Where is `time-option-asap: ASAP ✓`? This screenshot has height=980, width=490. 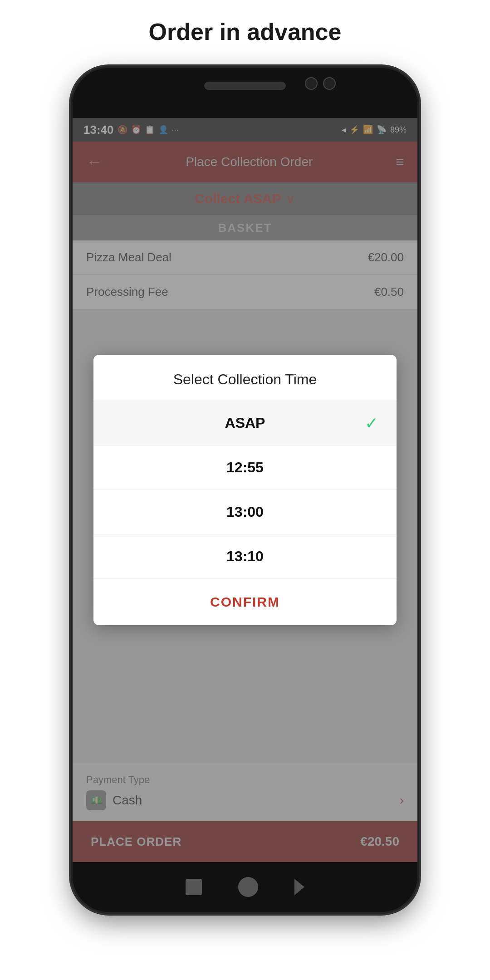 time-option-asap: ASAP ✓ is located at coordinates (245, 423).